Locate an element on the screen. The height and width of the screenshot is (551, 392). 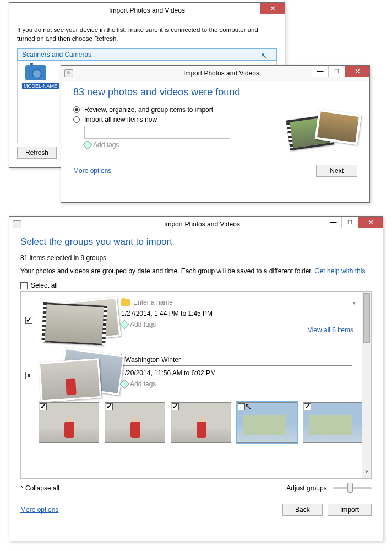
camera-icon is located at coordinates (36, 73).